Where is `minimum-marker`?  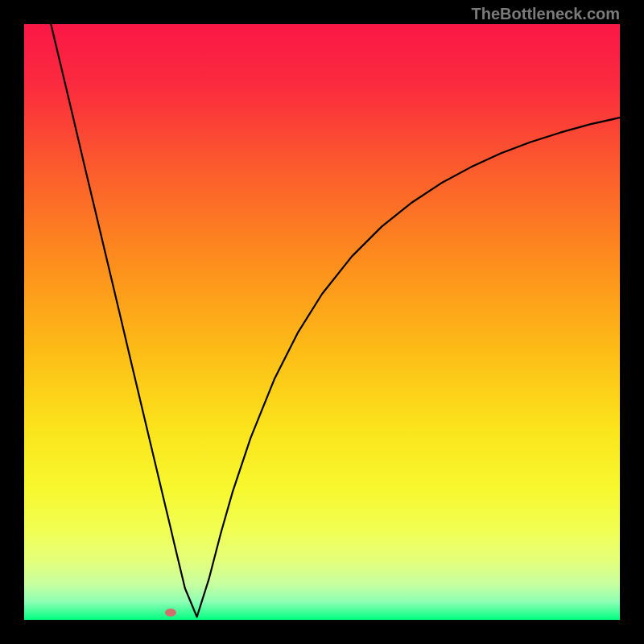
minimum-marker is located at coordinates (171, 613).